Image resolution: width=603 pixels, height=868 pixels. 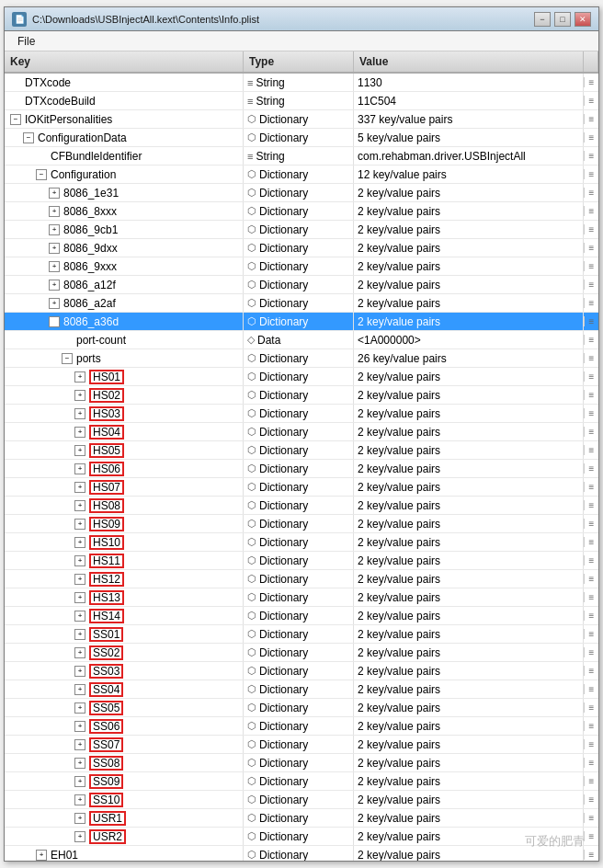 I want to click on table-row: CFBundleIdentifier≡Stringcom.rehabman.dr…, so click(x=302, y=156).